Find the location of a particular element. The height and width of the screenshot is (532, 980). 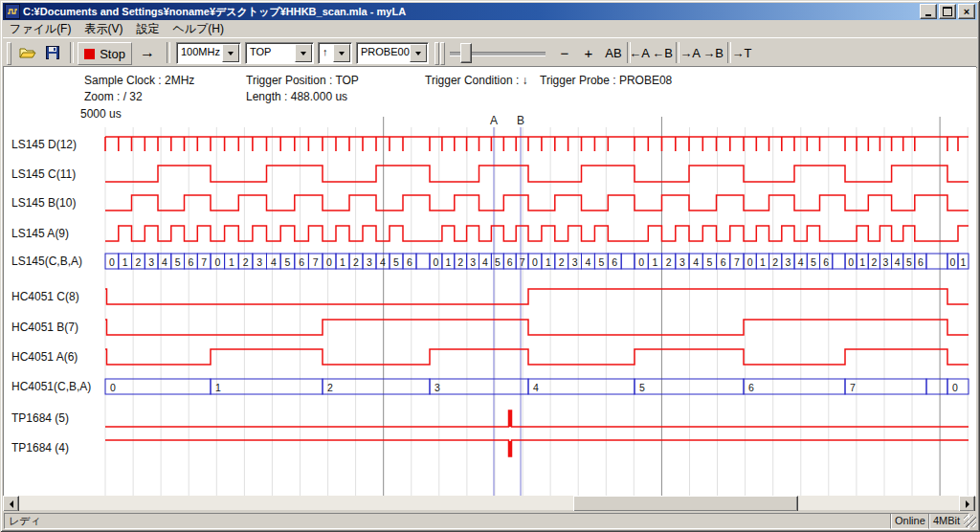

probe-value: PROBE00 is located at coordinates (385, 52).